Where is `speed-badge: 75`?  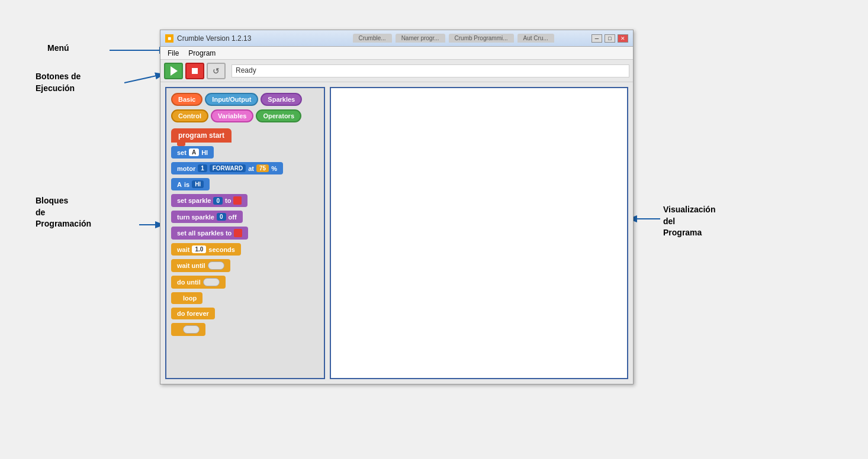 speed-badge: 75 is located at coordinates (263, 168).